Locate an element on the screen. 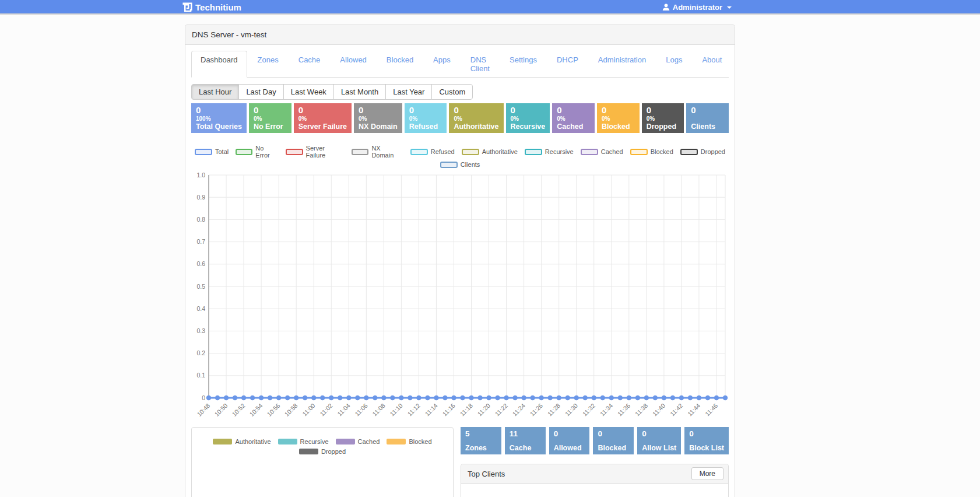 The image size is (980, 497). svg-text: 0.4 is located at coordinates (201, 309).